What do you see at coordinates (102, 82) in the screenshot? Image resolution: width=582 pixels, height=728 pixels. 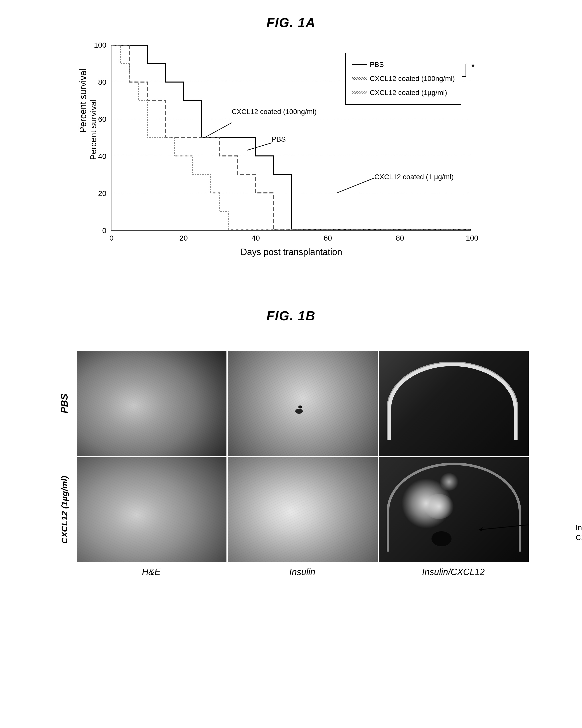 I see `y-tick-80: 80` at bounding box center [102, 82].